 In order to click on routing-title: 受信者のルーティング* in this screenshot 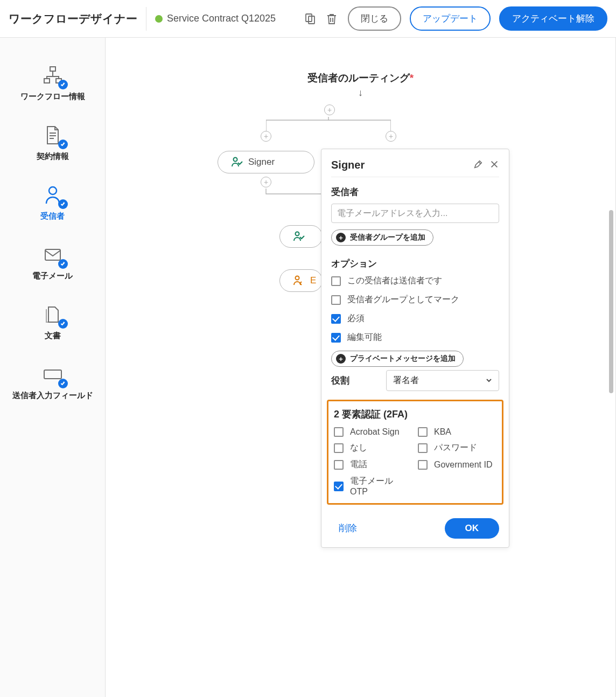, I will do `click(361, 78)`.